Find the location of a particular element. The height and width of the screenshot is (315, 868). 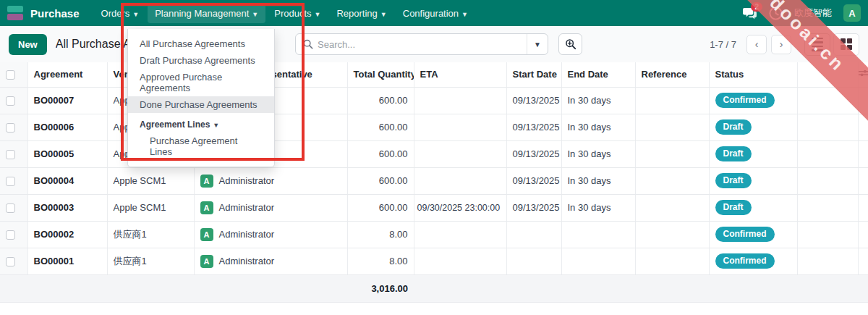

agreement-cell: BO00003 is located at coordinates (67, 207).